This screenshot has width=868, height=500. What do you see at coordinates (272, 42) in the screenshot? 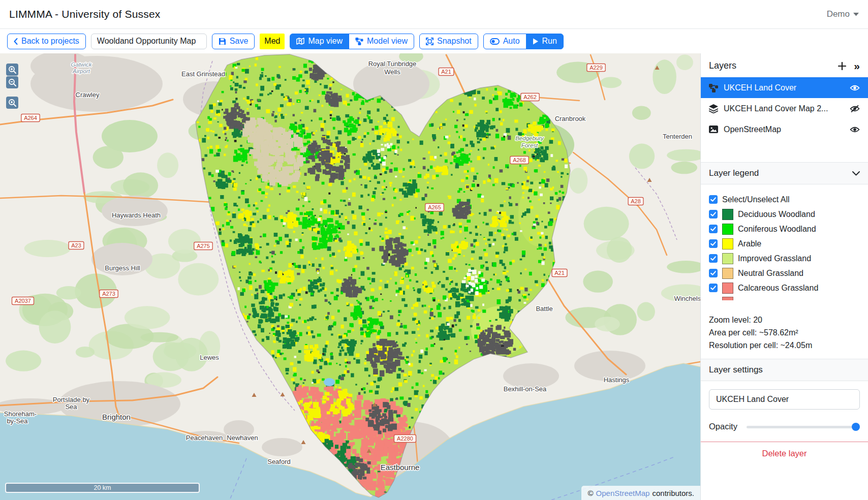
I see `med-badge: Med` at bounding box center [272, 42].